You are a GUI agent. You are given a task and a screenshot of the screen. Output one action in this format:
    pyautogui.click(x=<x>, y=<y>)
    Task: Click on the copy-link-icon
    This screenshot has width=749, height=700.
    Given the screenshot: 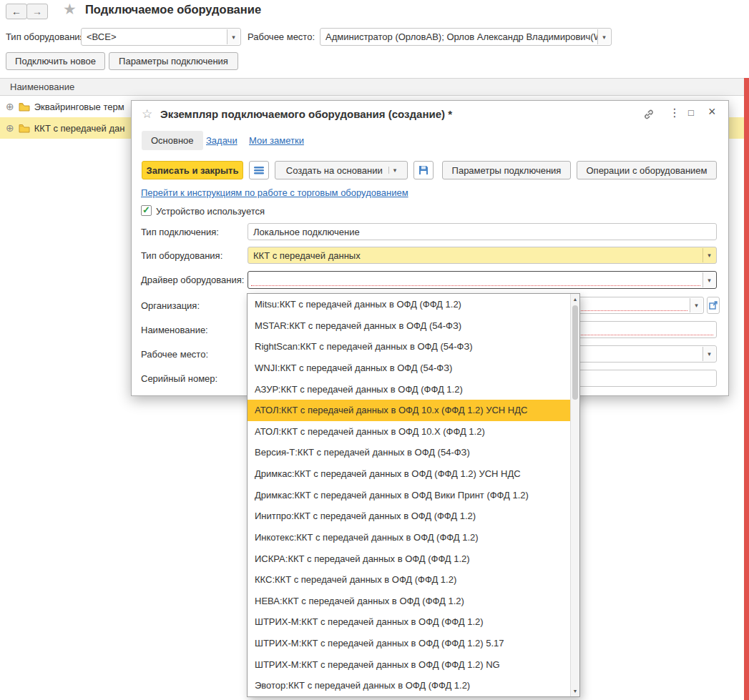 What is the action you would take?
    pyautogui.click(x=649, y=114)
    